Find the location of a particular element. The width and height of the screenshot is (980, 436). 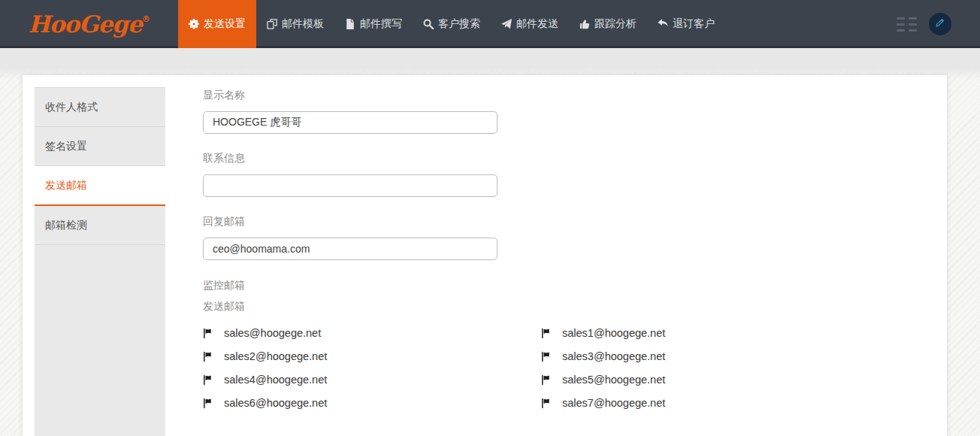

display-name-label: 显示名称 is located at coordinates (575, 95).